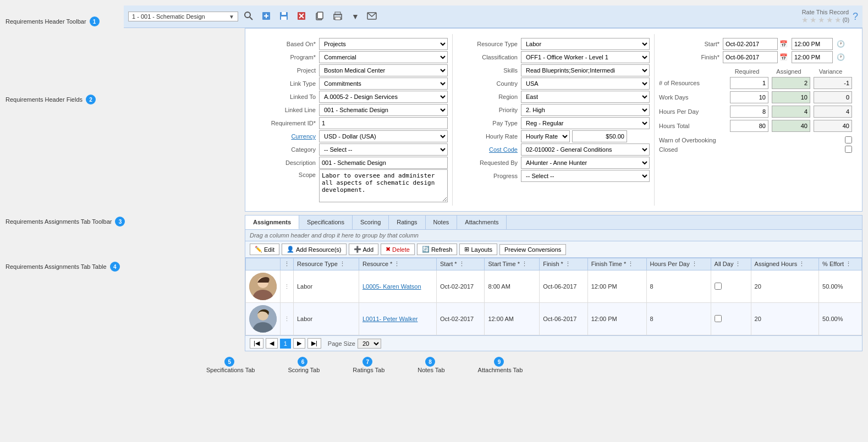 The image size is (868, 442). I want to click on description-input, so click(383, 163).